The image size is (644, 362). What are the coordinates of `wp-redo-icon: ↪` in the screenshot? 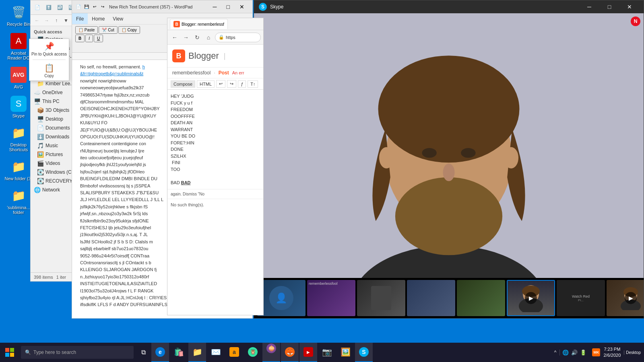 It's located at (103, 7).